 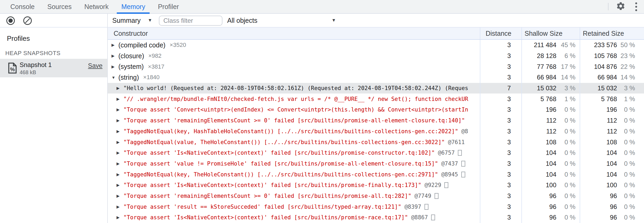 What do you see at coordinates (115, 77) in the screenshot?
I see `disclosure-triangle-icon: ▼` at bounding box center [115, 77].